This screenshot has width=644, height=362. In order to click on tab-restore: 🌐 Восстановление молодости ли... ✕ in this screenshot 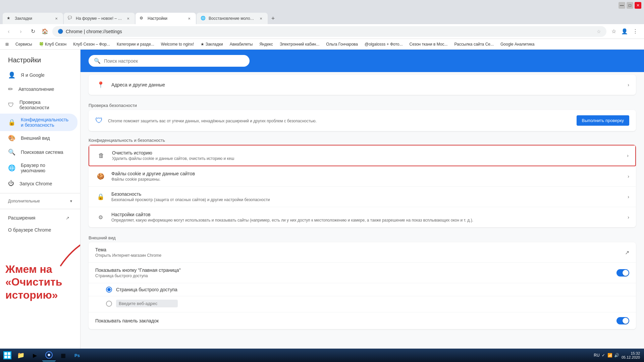, I will do `click(232, 18)`.